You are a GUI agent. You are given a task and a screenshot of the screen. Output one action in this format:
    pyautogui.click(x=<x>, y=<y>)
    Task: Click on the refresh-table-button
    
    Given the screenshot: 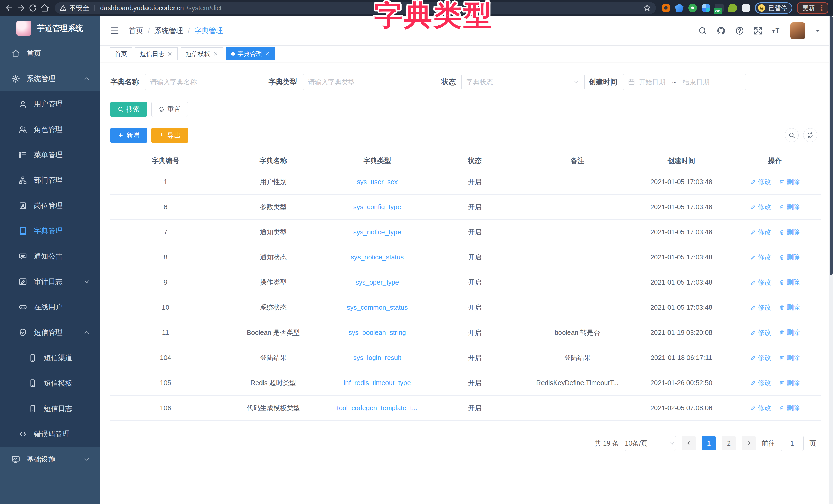 What is the action you would take?
    pyautogui.click(x=810, y=135)
    